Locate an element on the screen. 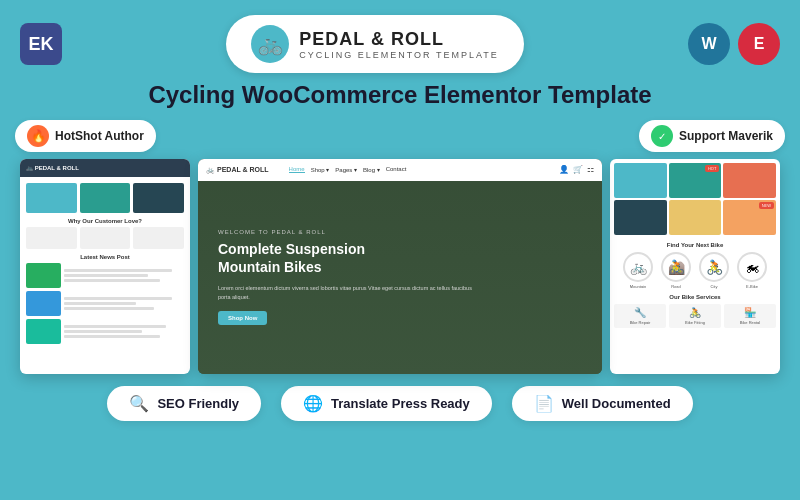 The image size is (800, 500). nav-blog: Blog ▾ is located at coordinates (372, 170).